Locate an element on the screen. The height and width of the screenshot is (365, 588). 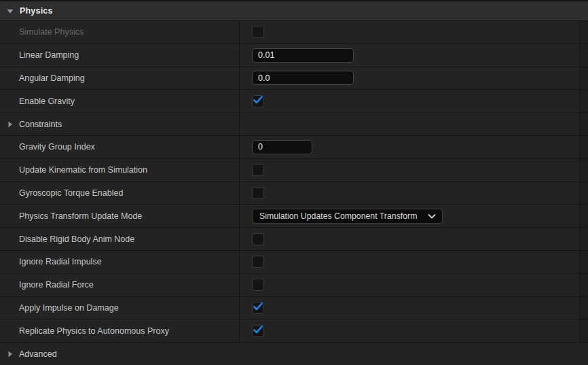
checkbox-update-kinematic-from-simulation is located at coordinates (258, 170).